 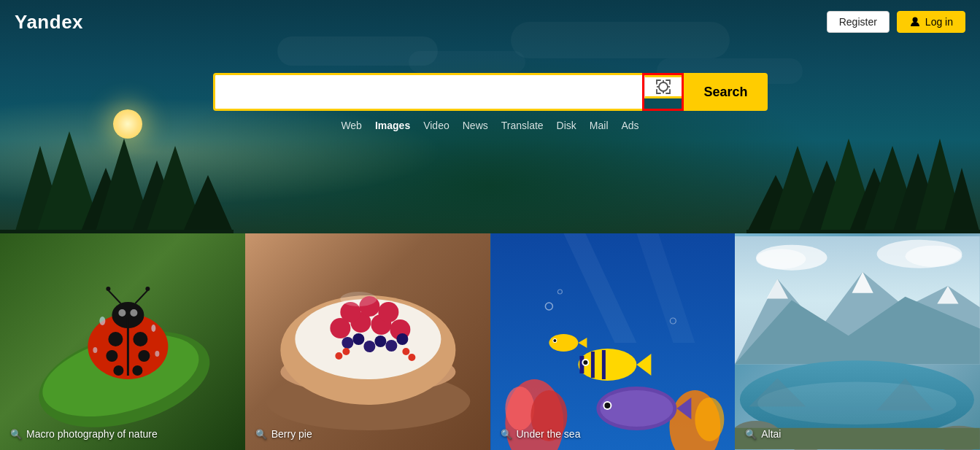 What do you see at coordinates (857, 341) in the screenshot?
I see `altai-image` at bounding box center [857, 341].